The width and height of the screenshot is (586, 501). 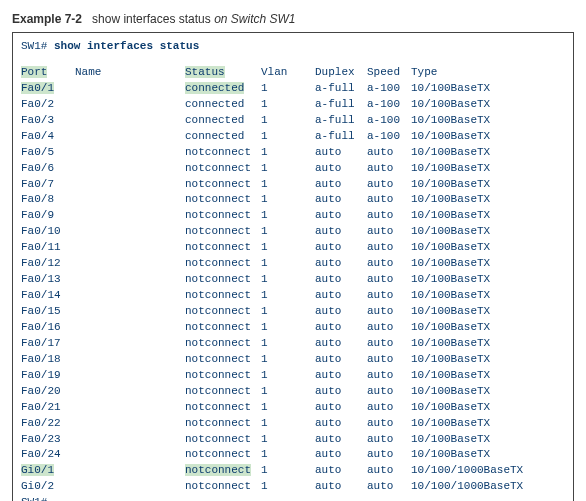 What do you see at coordinates (48, 121) in the screenshot?
I see `cell-port: Fa0/3` at bounding box center [48, 121].